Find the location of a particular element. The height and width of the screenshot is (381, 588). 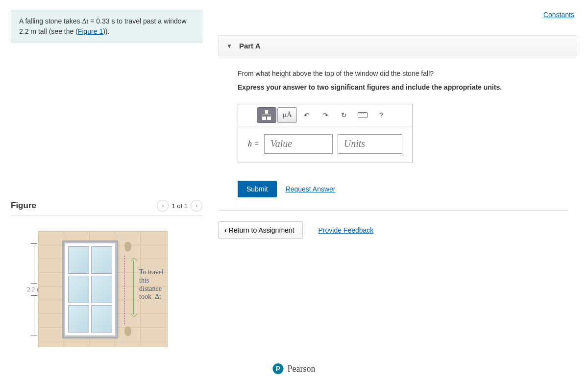

answer-box: µÅ ↶ ↷ ↻ ? h = is located at coordinates (325, 133).